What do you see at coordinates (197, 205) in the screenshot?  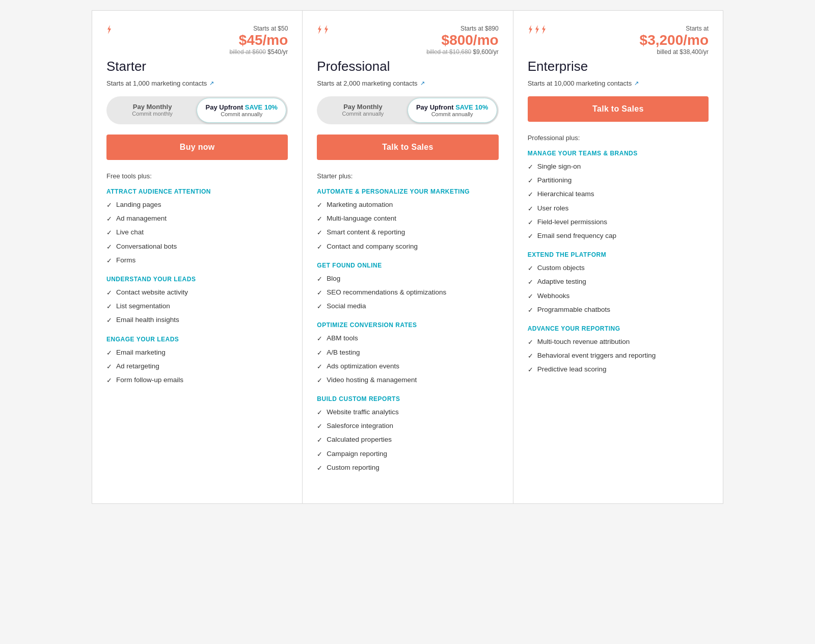 I see `list-item: ✓Landing pages` at bounding box center [197, 205].